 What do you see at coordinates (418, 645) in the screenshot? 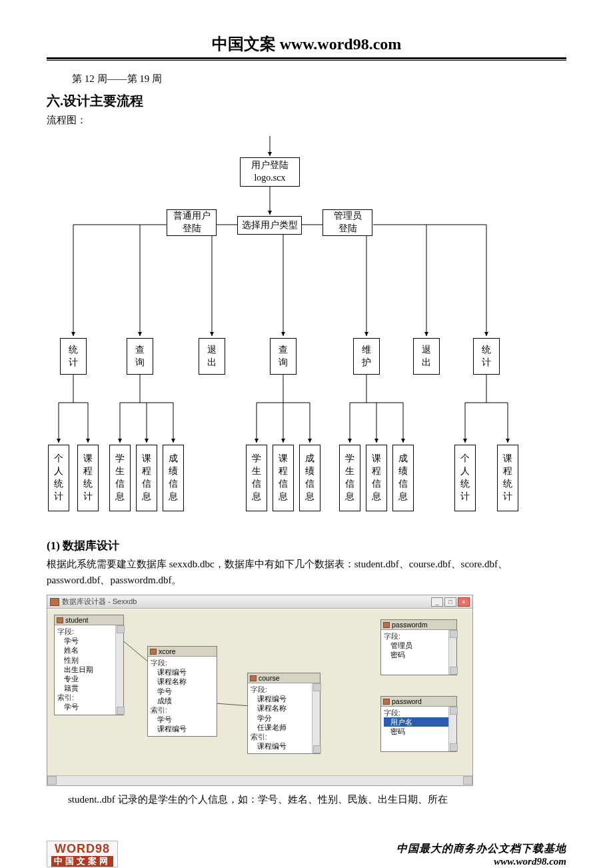
I see `field: 管理员` at bounding box center [418, 645].